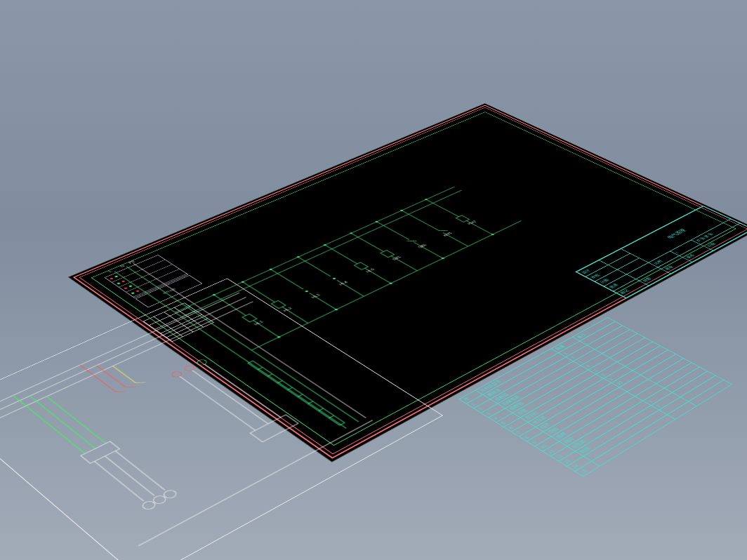 The height and width of the screenshot is (560, 747). I want to click on legend-block: · · · · · · · · · · · ·, so click(146, 276).